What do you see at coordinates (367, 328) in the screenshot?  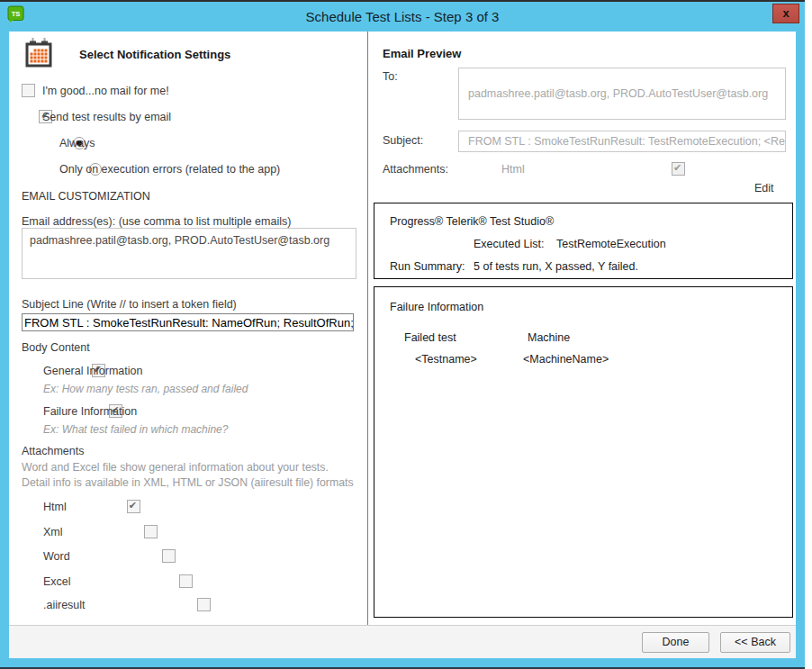 I see `panel-divider` at bounding box center [367, 328].